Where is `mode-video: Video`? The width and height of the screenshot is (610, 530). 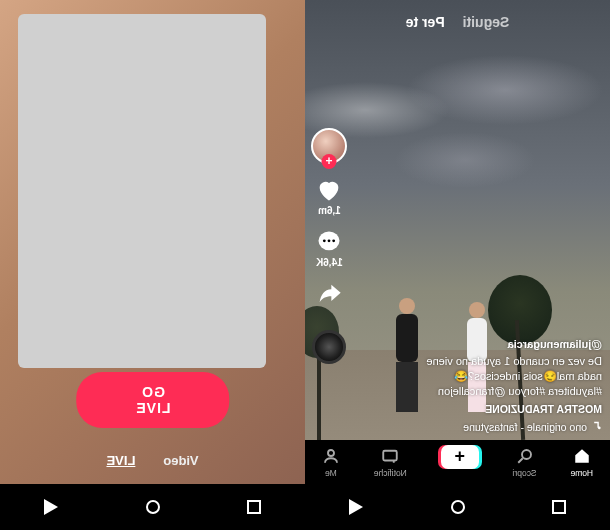
mode-video: Video is located at coordinates (180, 460).